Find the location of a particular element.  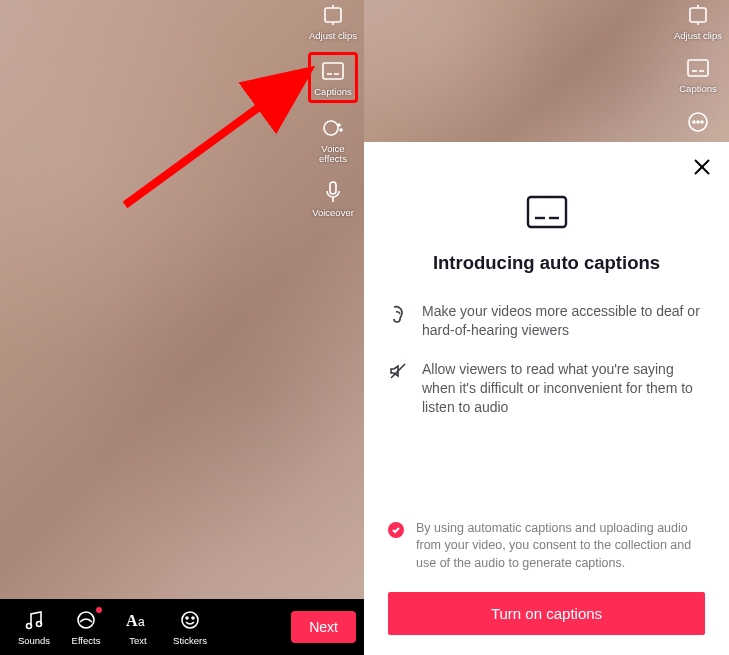

bottom-toolbar: Sounds Effects A a is located at coordinates (182, 627).